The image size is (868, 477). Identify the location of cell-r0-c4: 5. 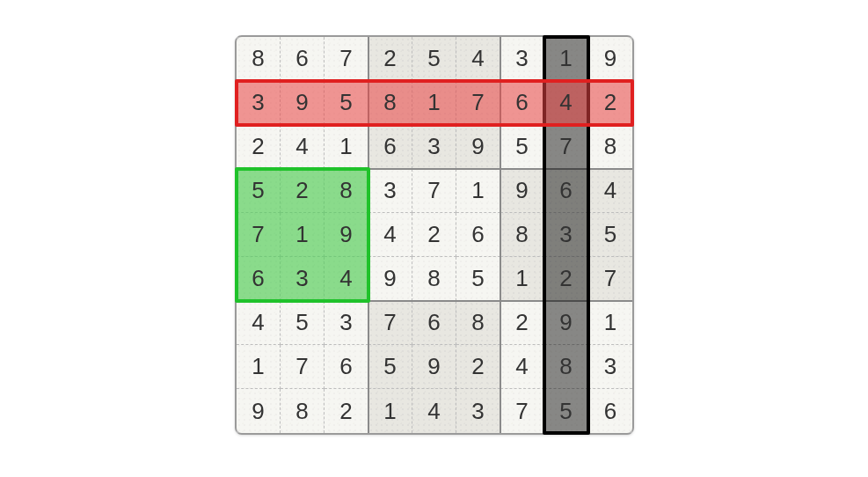
(434, 59).